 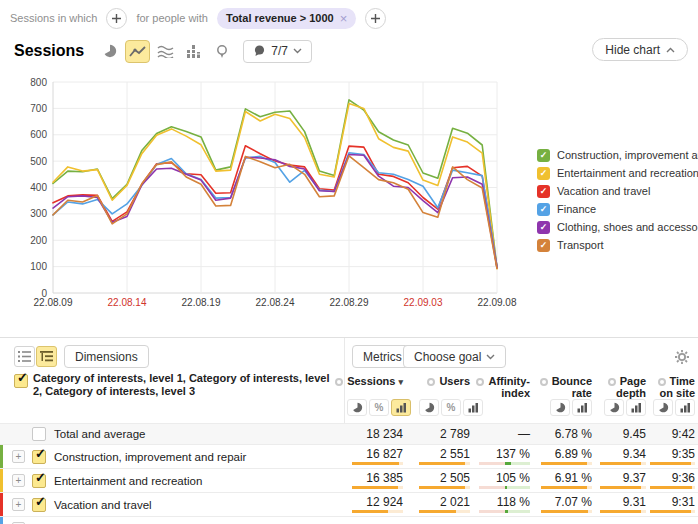 What do you see at coordinates (618, 173) in the screenshot?
I see `legend-item: ✓Entertainment and recreation` at bounding box center [618, 173].